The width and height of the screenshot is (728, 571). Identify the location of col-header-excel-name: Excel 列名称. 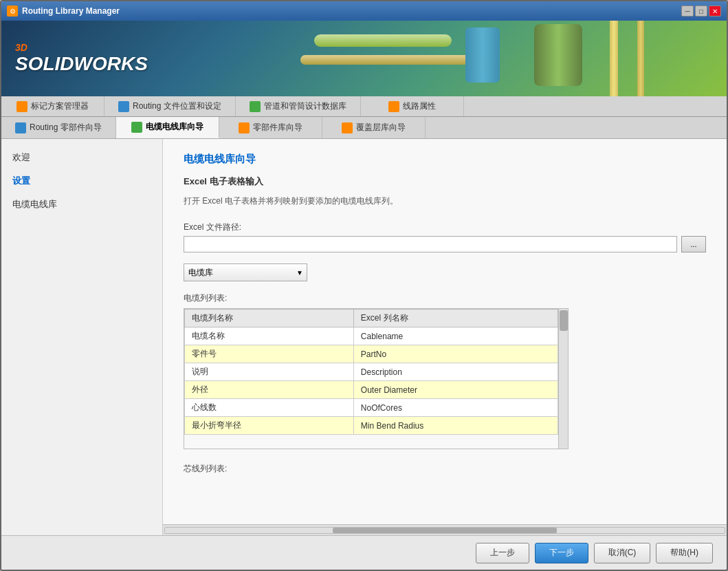
(455, 319).